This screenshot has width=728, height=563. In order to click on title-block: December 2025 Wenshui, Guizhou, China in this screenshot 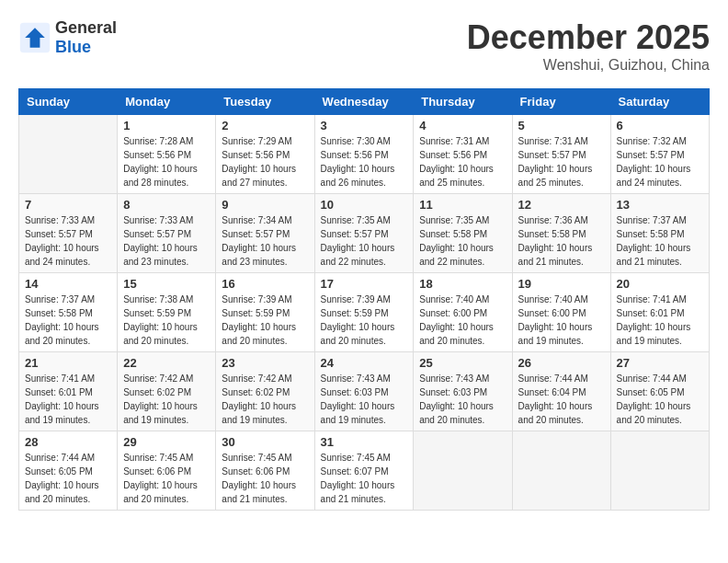, I will do `click(588, 46)`.